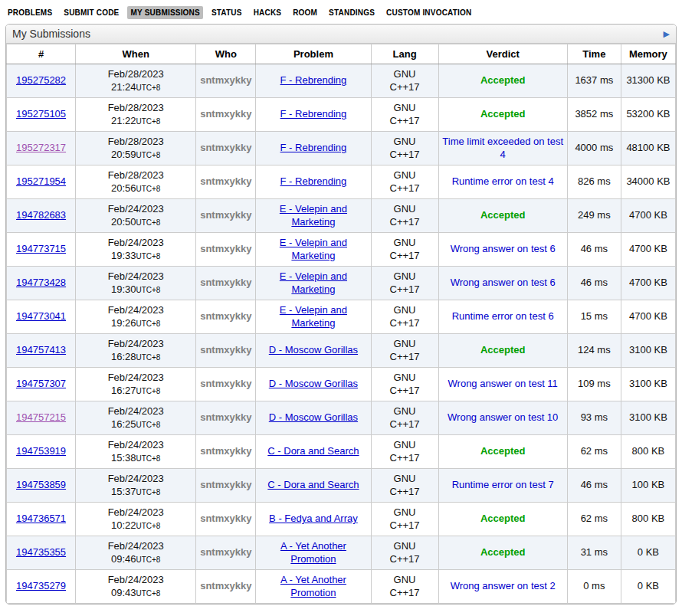  What do you see at coordinates (41, 80) in the screenshot?
I see `submission-id-link: 195275282` at bounding box center [41, 80].